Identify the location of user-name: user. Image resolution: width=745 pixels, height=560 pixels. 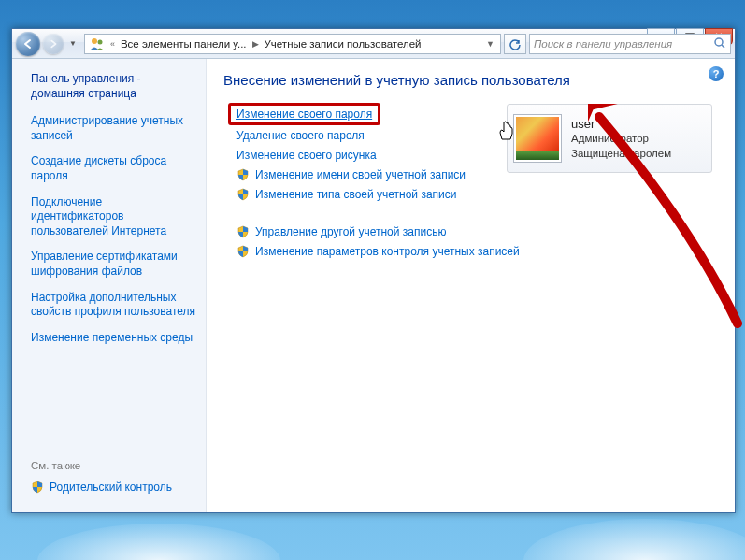
(621, 124).